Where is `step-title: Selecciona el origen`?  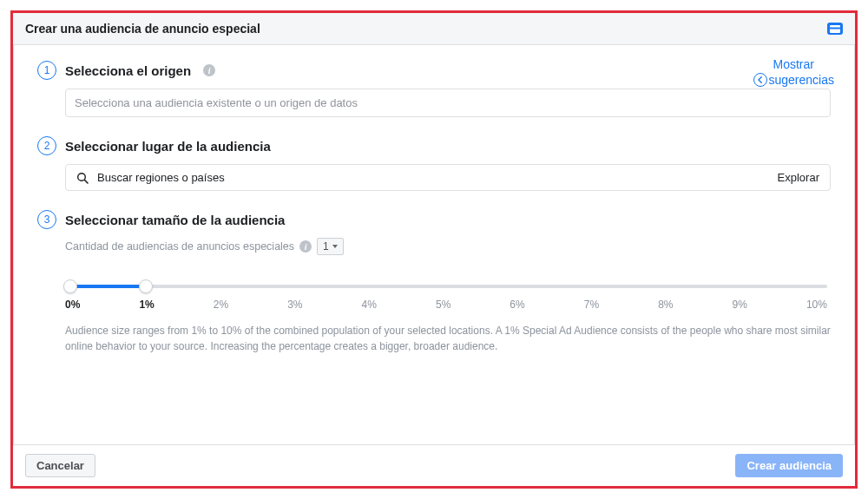 step-title: Selecciona el origen is located at coordinates (128, 71).